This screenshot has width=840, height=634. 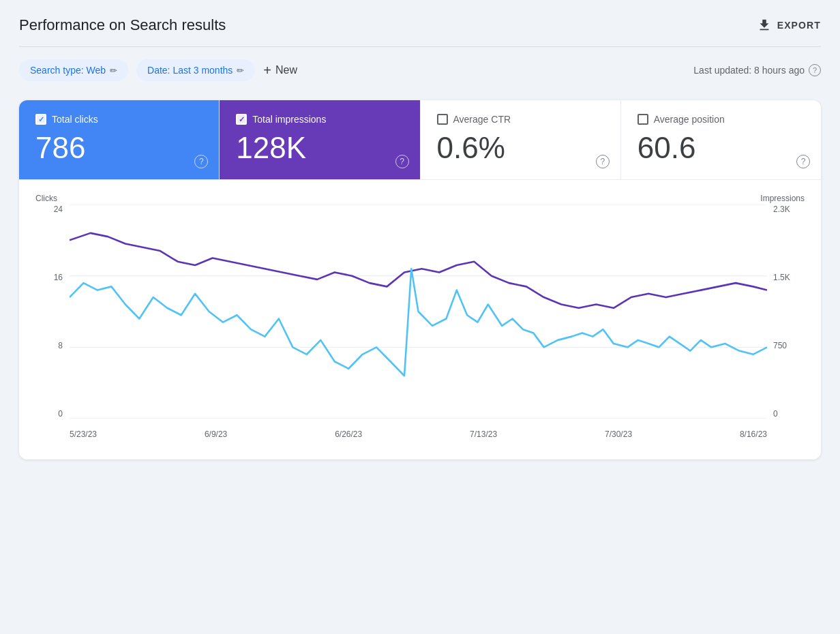 I want to click on impressions-label: Total impressions, so click(x=289, y=119).